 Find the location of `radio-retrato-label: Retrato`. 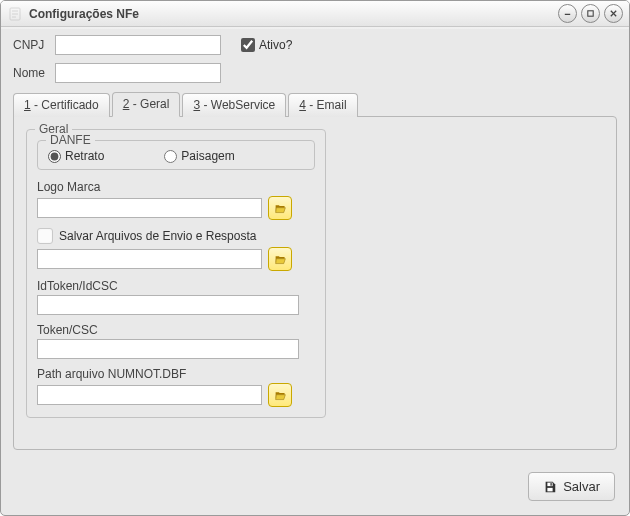

radio-retrato-label: Retrato is located at coordinates (84, 156).